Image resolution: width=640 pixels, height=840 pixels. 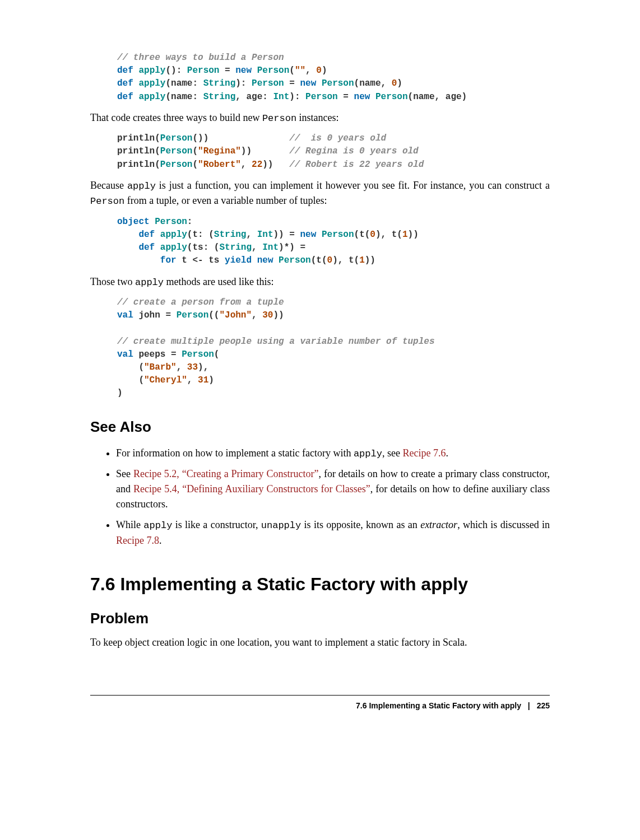 What do you see at coordinates (333, 454) in the screenshot?
I see `list-item: For information on how to implement a st…` at bounding box center [333, 454].